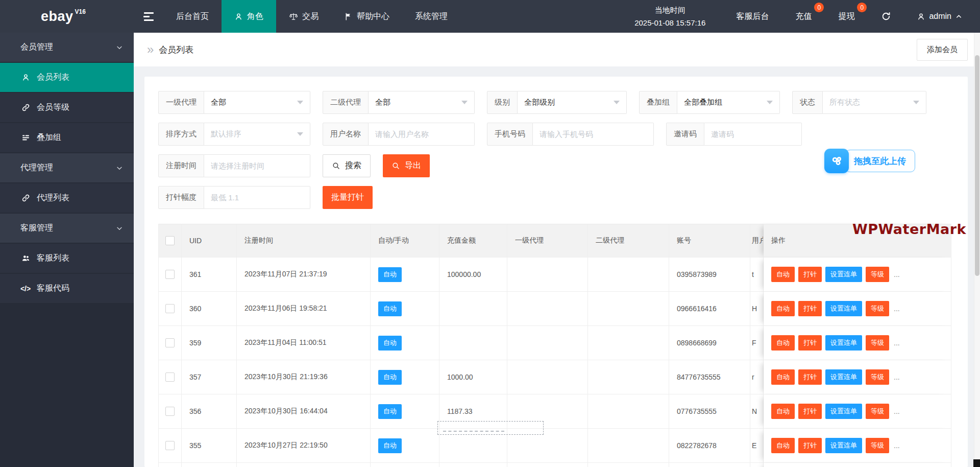 This screenshot has height=467, width=980. I want to click on level-select: 全部级别, so click(572, 102).